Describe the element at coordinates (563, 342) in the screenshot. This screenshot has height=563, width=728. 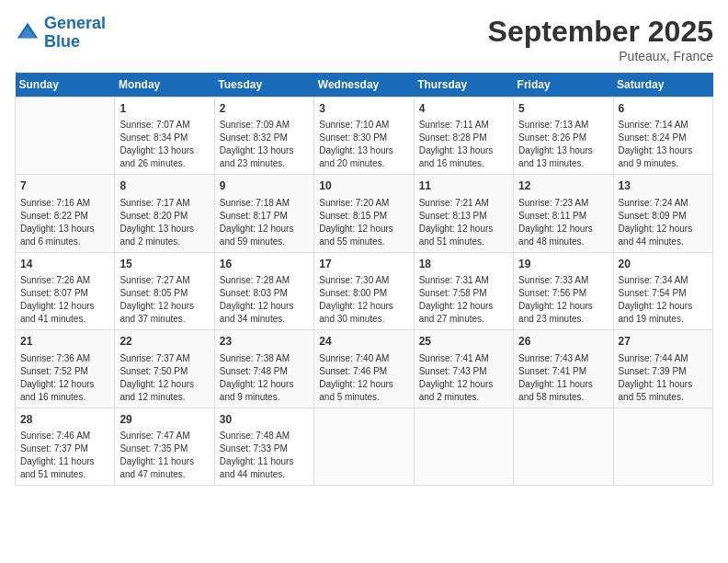
I see `day-number: 26` at that location.